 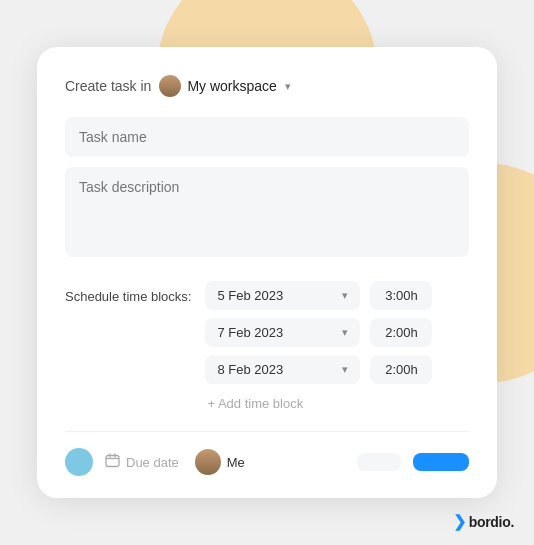 I want to click on task-name-input, so click(x=267, y=137).